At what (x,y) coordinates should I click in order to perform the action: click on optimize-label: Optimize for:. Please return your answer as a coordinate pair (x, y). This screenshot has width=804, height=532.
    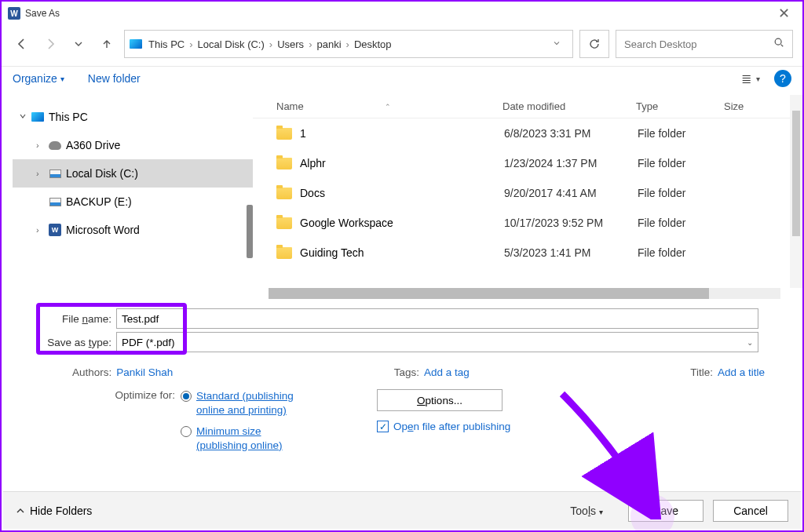
    Looking at the image, I should click on (138, 395).